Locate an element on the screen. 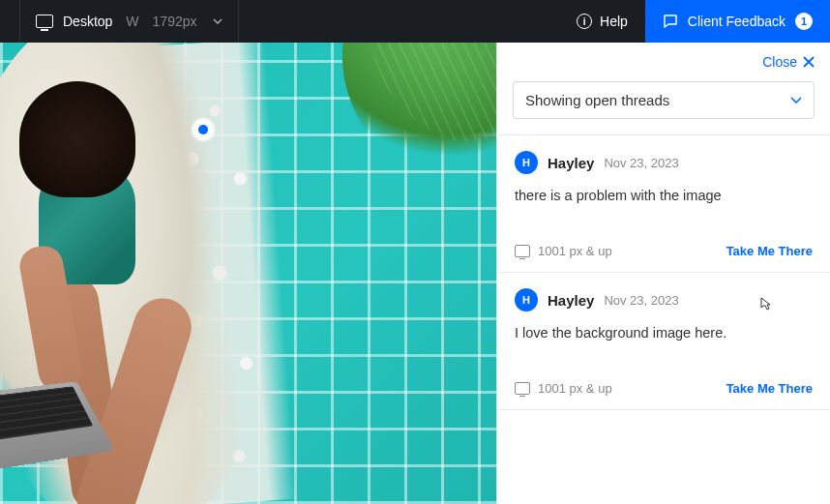 The image size is (830, 504). thread-item: H Hayley Nov 23, 2023 I love the backgro… is located at coordinates (664, 341).